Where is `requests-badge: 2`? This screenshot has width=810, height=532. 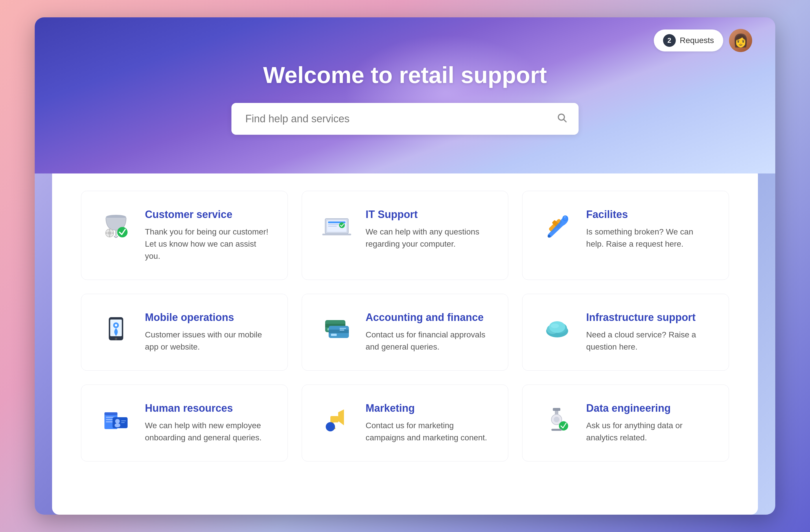
requests-badge: 2 is located at coordinates (669, 40).